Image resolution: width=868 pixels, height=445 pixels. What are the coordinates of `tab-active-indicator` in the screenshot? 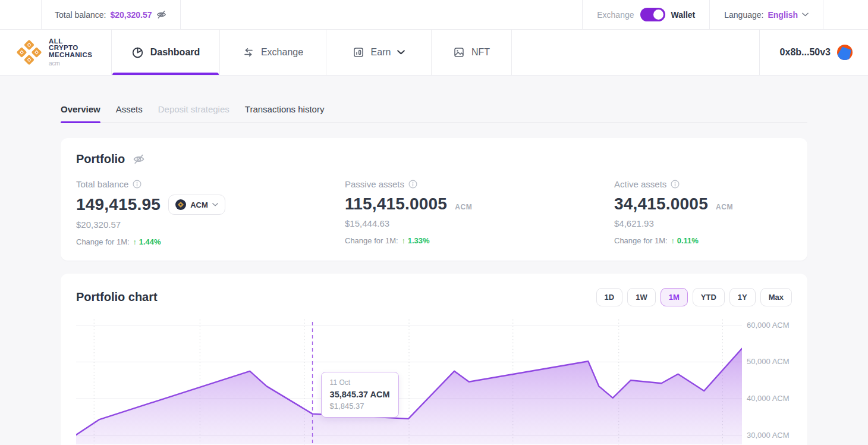 It's located at (81, 123).